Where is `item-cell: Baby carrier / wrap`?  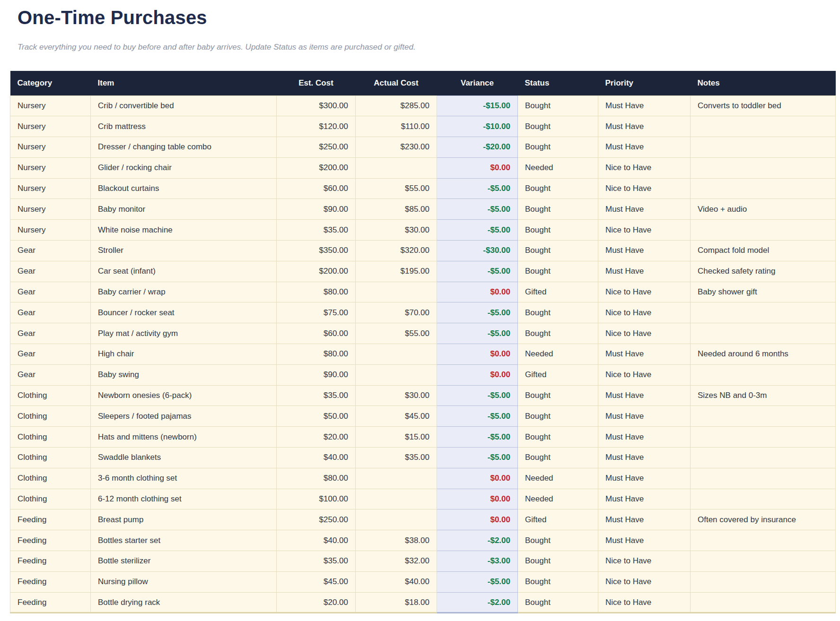 item-cell: Baby carrier / wrap is located at coordinates (184, 292).